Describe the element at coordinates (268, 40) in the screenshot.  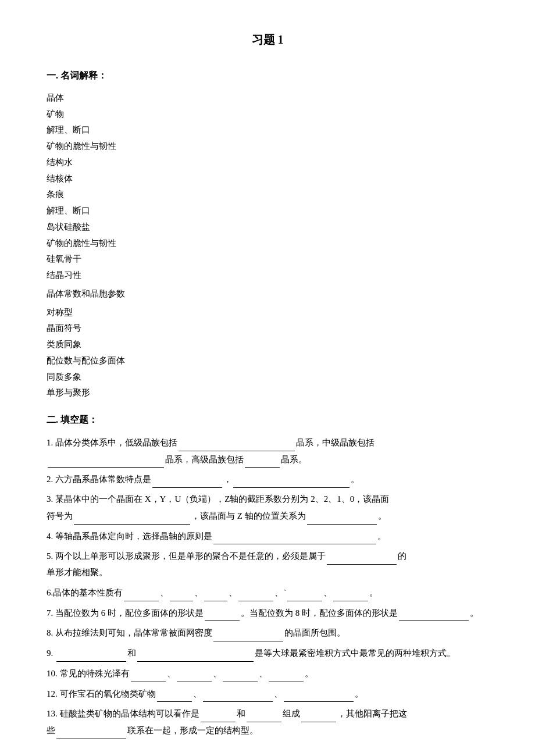
I see `page-title: 习题 1` at that location.